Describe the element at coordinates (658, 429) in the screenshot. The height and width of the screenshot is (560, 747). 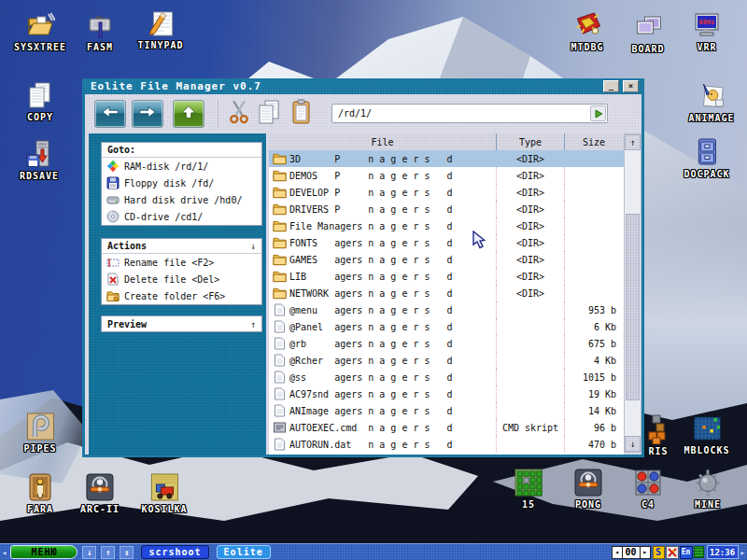
I see `tetris-icon` at that location.